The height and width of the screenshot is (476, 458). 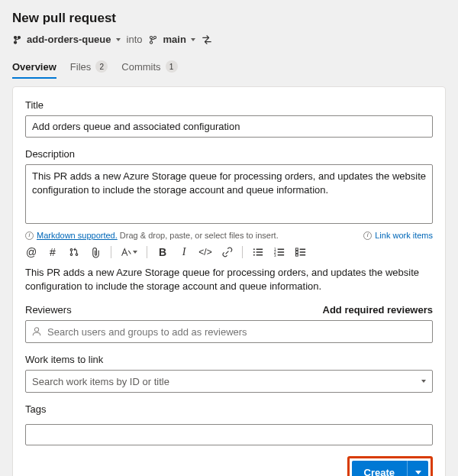 What do you see at coordinates (227, 252) in the screenshot?
I see `link-icon` at bounding box center [227, 252].